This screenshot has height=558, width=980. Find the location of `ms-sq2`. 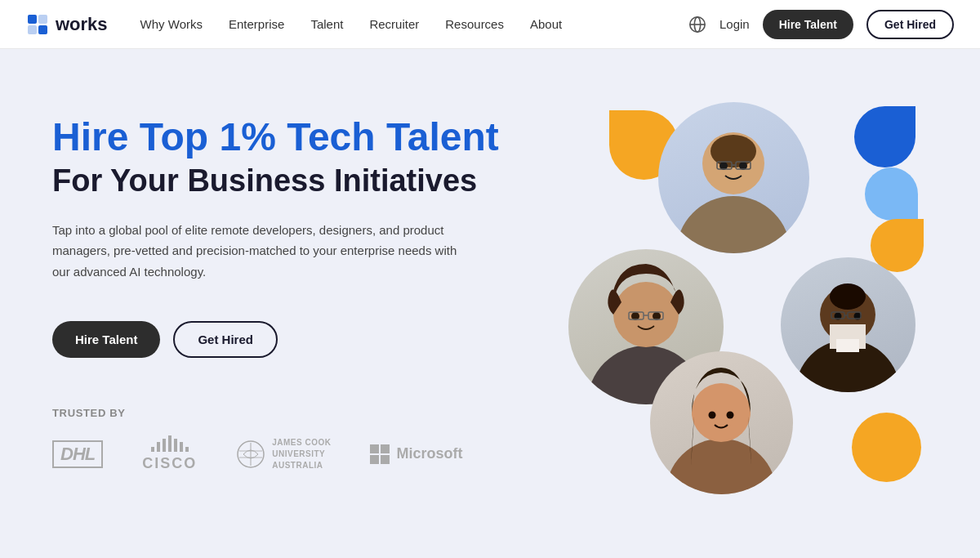

ms-sq2 is located at coordinates (385, 449).